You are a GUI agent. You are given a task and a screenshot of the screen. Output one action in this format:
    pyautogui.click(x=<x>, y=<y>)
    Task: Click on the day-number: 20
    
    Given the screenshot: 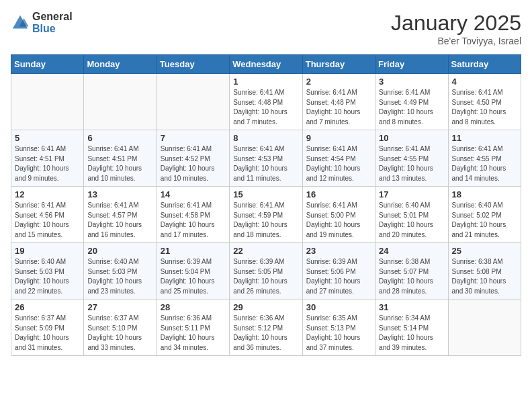 What is the action you would take?
    pyautogui.click(x=120, y=251)
    